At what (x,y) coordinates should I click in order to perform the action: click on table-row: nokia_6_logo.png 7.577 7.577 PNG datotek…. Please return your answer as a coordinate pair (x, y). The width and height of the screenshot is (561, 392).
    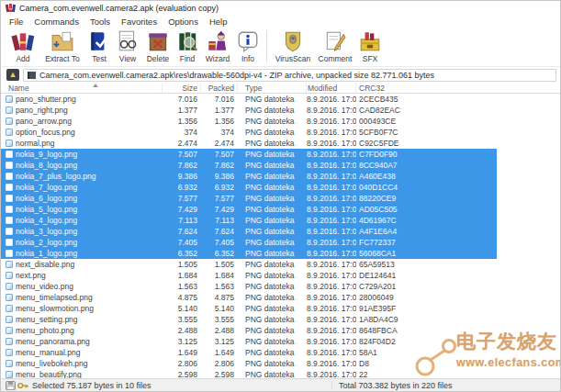
    Looking at the image, I should click on (249, 198).